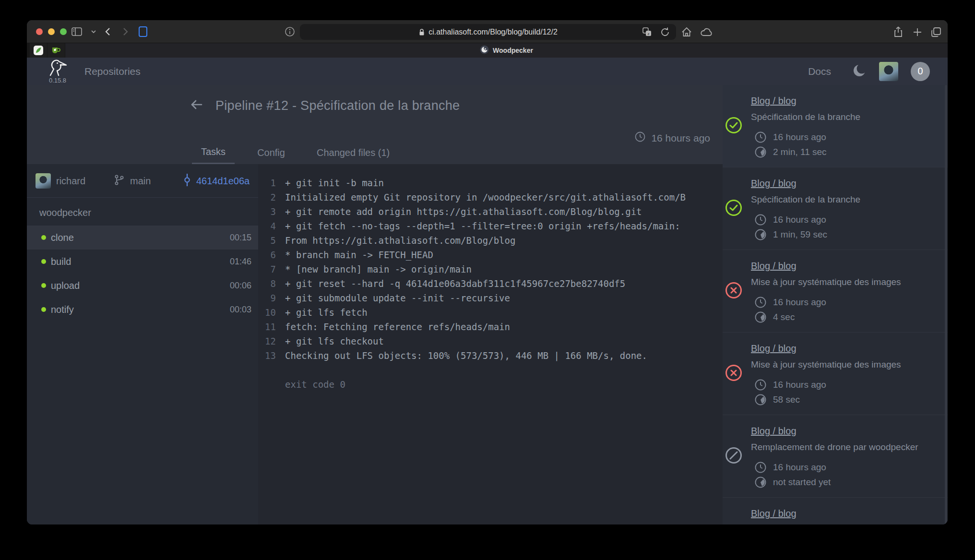 The image size is (975, 560). I want to click on cloud-icon, so click(707, 32).